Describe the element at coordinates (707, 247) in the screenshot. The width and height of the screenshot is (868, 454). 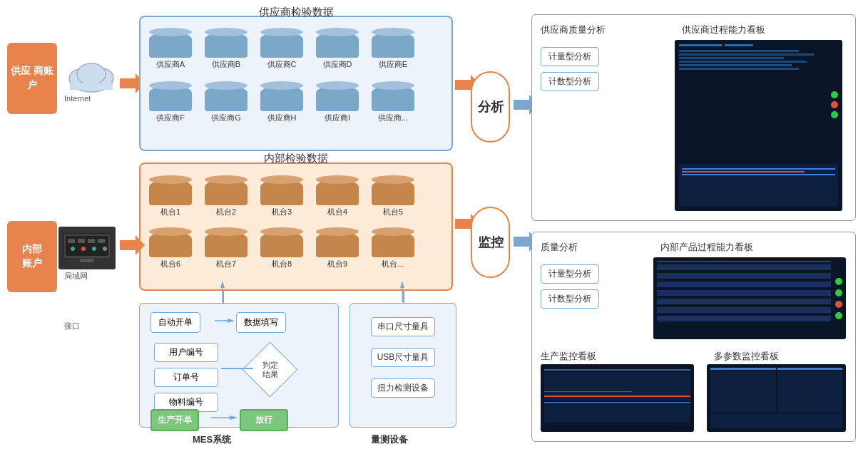
I see `inner-capability-label: 内部产品过程能力看板` at that location.